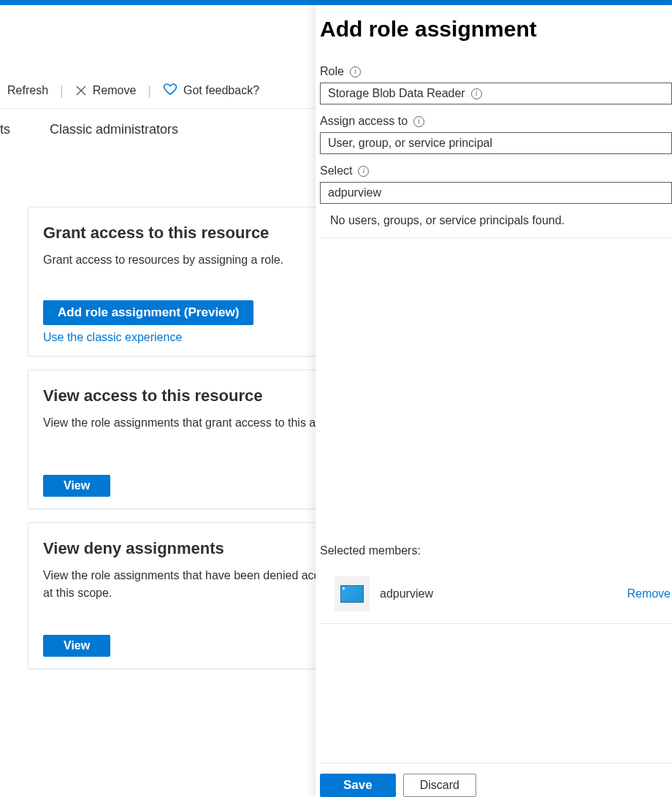 This screenshot has height=797, width=672. I want to click on remove-label: Remove, so click(115, 91).